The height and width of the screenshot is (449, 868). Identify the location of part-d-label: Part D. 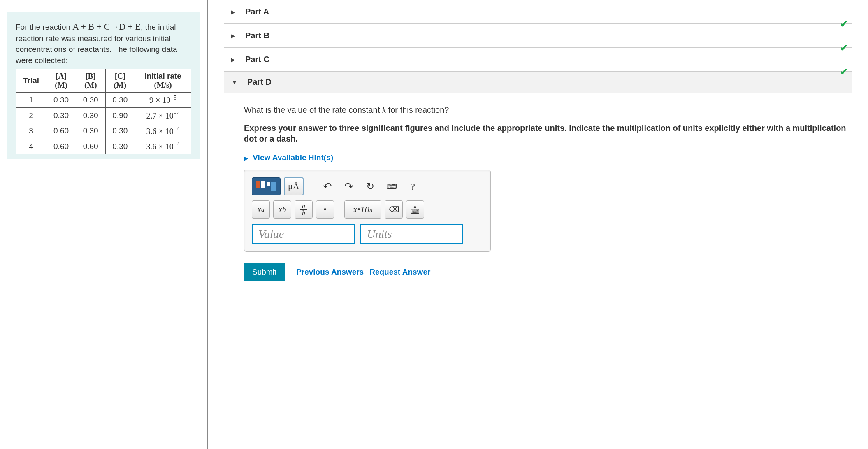
(259, 82).